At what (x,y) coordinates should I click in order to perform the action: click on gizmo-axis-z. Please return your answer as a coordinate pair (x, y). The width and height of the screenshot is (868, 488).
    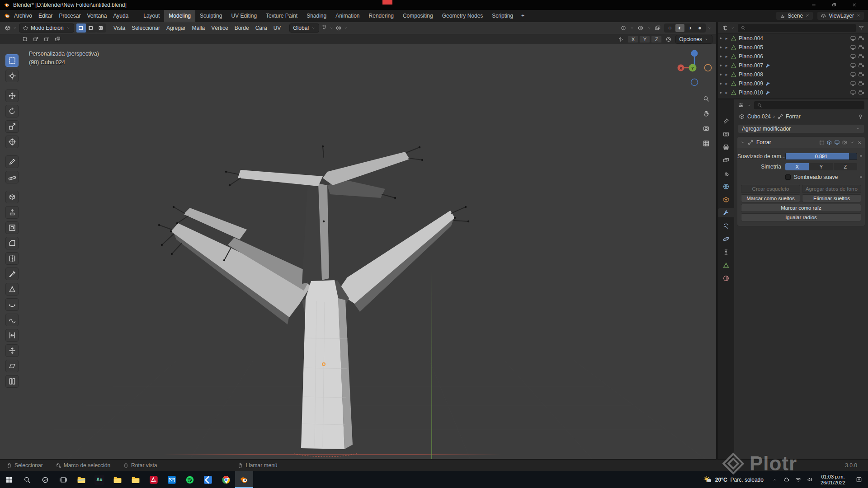
    Looking at the image, I should click on (694, 53).